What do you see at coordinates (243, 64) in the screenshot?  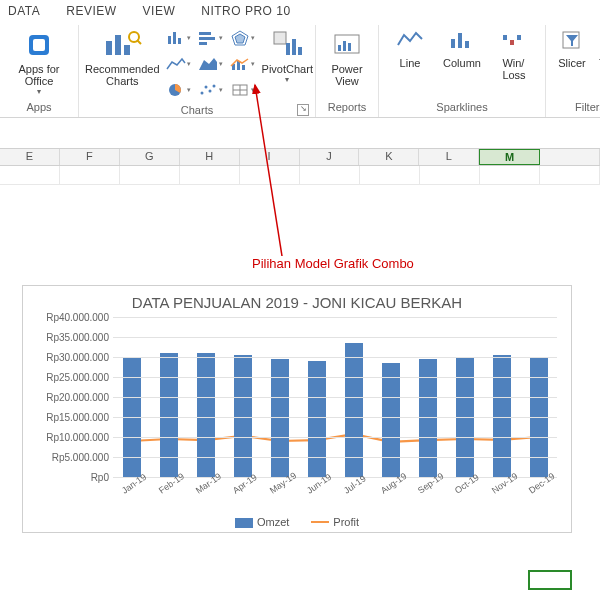 I see `combo-chart-icon: ▾` at bounding box center [243, 64].